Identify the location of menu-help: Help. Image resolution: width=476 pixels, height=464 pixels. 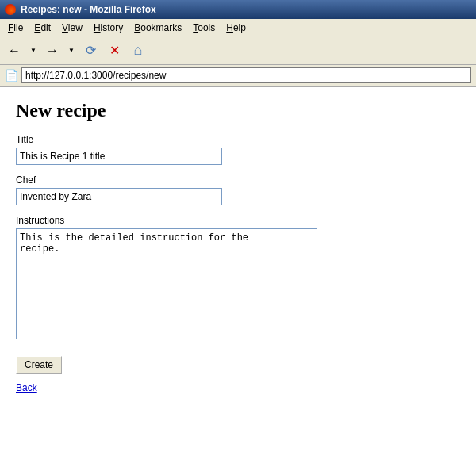
(236, 28).